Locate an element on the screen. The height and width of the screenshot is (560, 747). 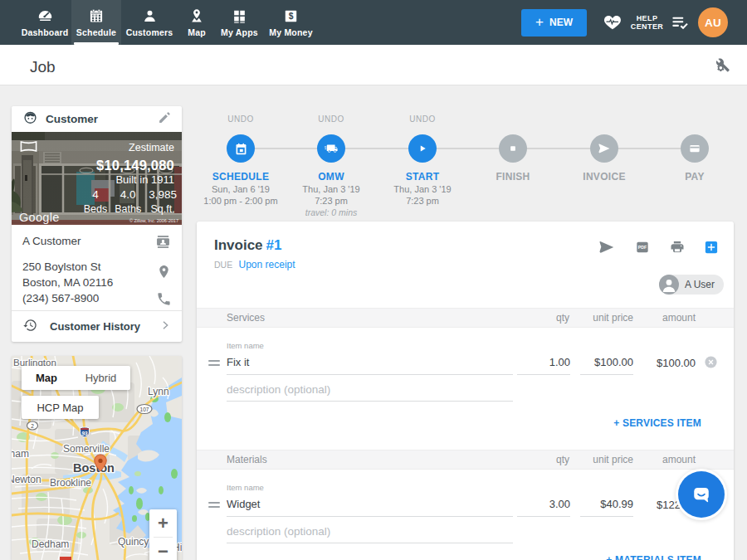
material-qty-input is located at coordinates (544, 508).